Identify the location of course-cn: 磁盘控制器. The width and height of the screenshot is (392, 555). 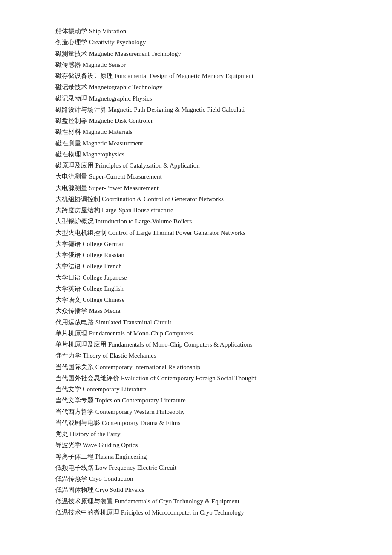
(72, 121).